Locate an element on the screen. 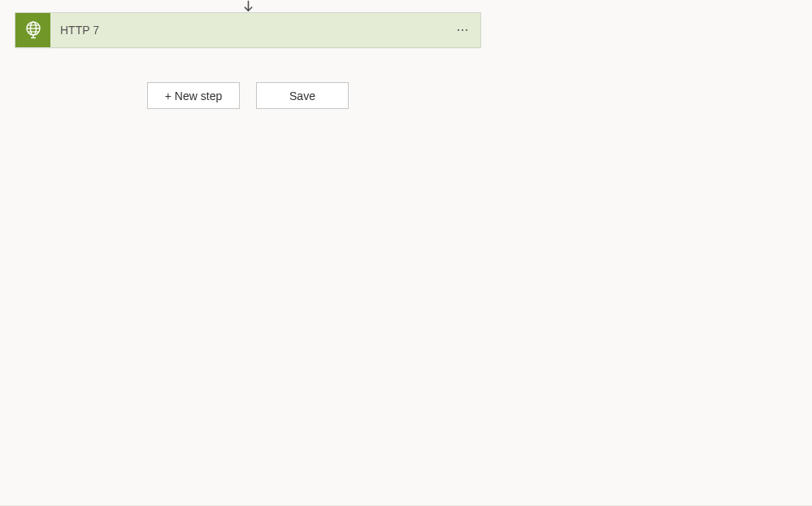  action-card-body: HTTP 7 is located at coordinates (265, 30).